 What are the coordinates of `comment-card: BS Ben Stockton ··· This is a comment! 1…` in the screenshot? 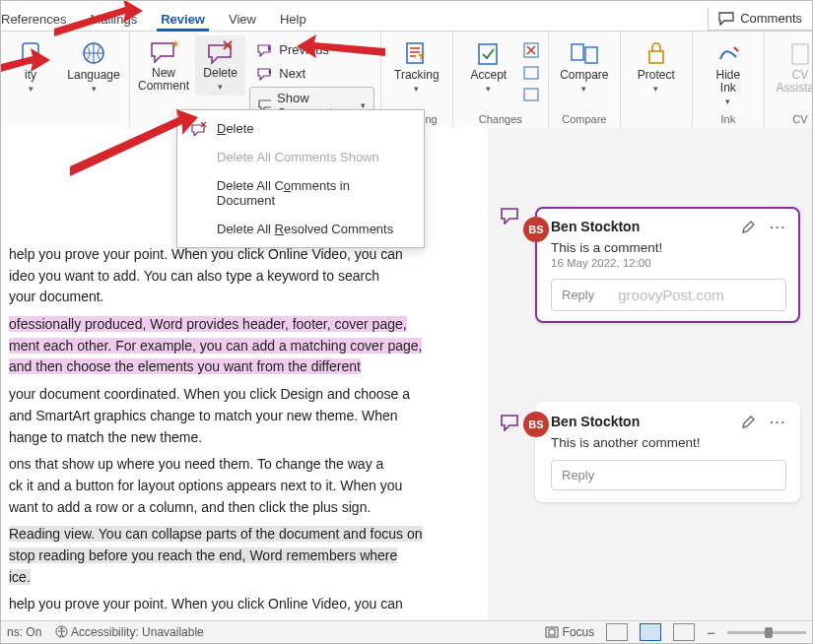 It's located at (668, 265).